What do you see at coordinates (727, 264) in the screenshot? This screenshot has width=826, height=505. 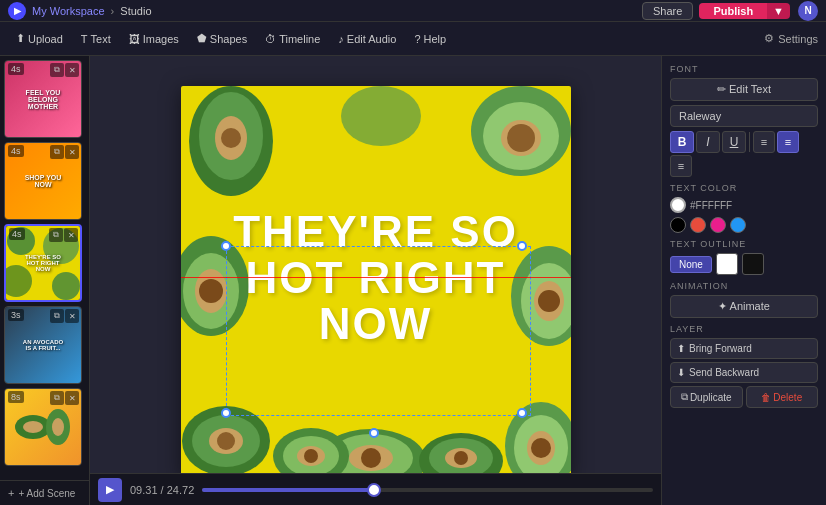 I see `outline-swatch-white` at bounding box center [727, 264].